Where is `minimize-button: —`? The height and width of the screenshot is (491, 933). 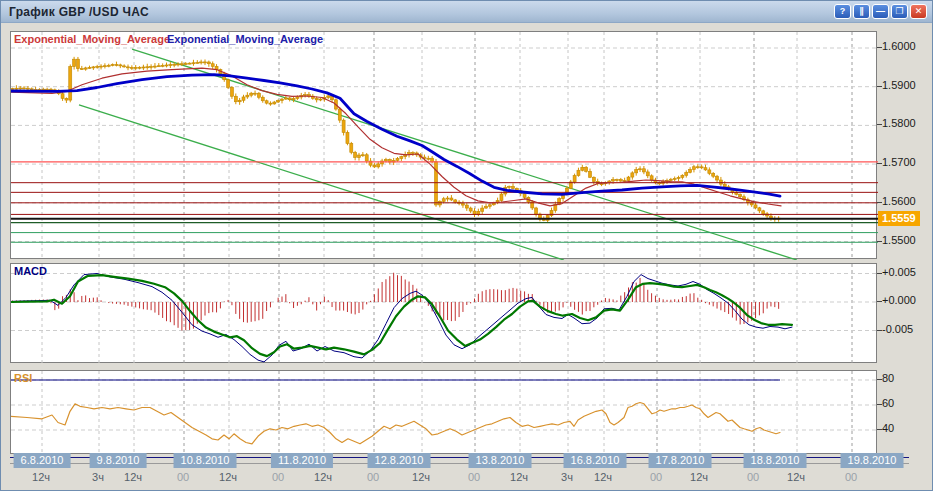 minimize-button: — is located at coordinates (880, 12).